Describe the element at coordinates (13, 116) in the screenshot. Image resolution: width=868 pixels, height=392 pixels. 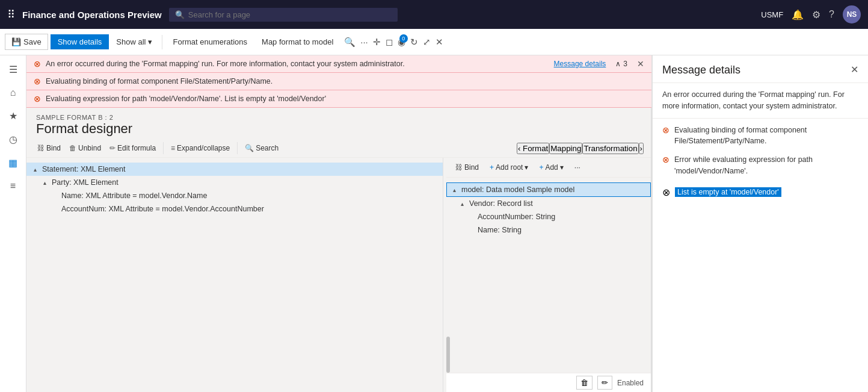
I see `sidebar-favorites: ★` at that location.